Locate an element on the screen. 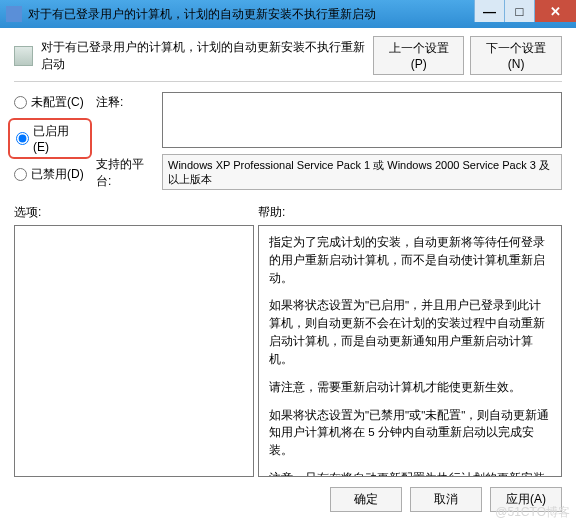 This screenshot has height=525, width=576. close-button: ✕ is located at coordinates (555, 11).